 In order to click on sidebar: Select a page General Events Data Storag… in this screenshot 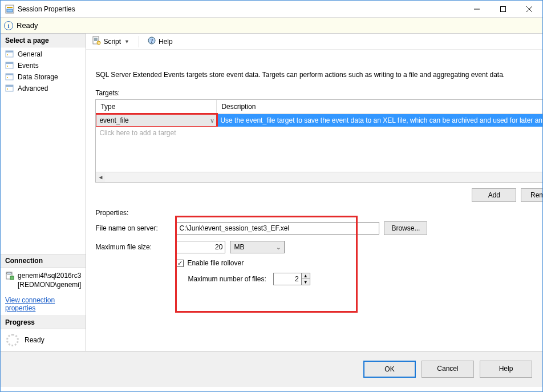, I will do `click(43, 192)`.